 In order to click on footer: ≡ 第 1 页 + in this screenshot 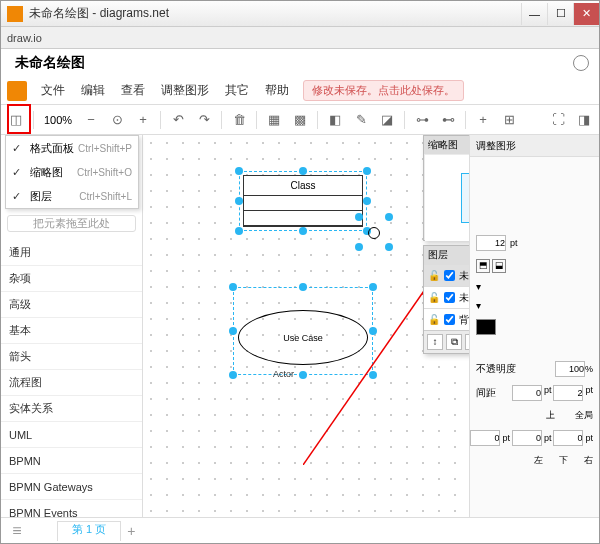, I will do `click(300, 530)`.